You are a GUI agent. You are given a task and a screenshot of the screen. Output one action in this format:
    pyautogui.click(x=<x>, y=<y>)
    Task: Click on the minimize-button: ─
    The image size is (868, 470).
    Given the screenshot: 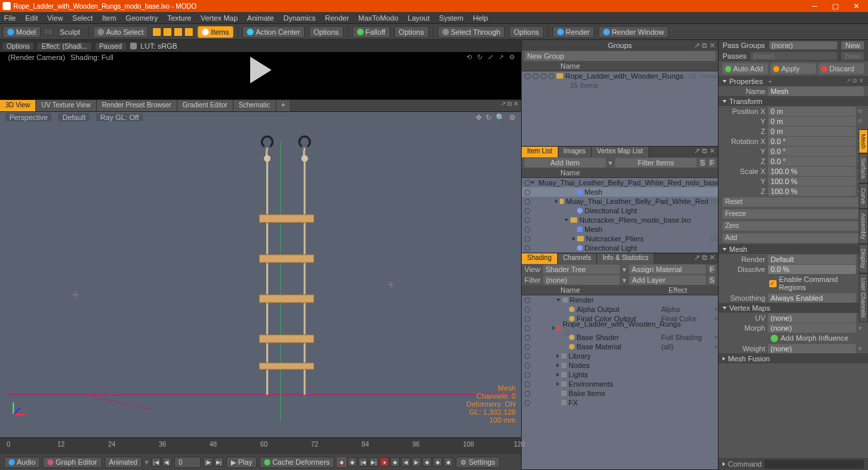 What is the action you would take?
    pyautogui.click(x=815, y=6)
    